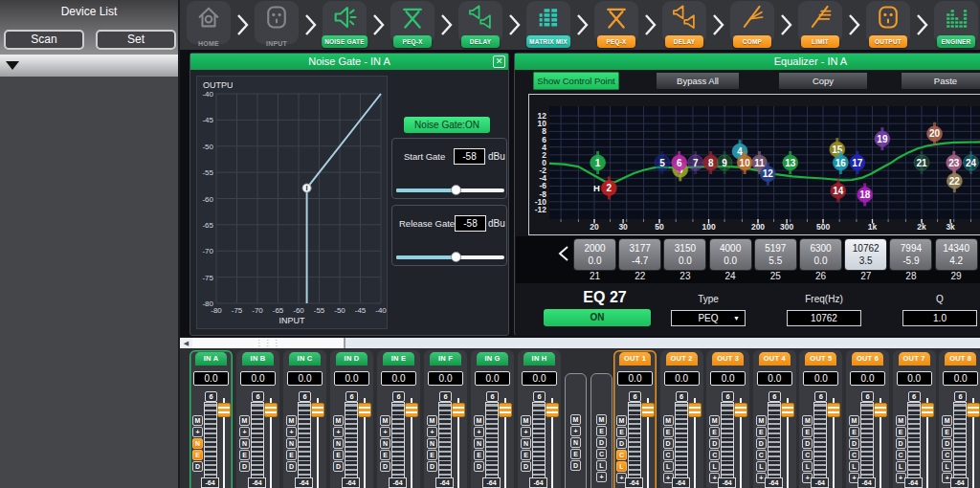 The height and width of the screenshot is (488, 980). I want to click on band-cell-23: 31500.0, so click(685, 255).